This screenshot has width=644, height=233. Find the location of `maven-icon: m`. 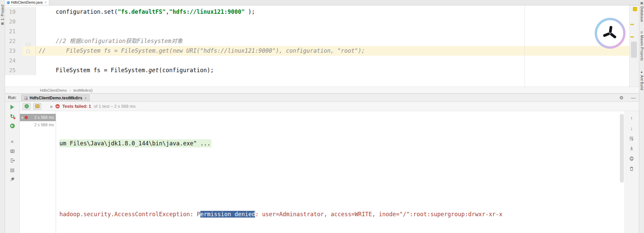

maven-icon: m is located at coordinates (642, 33).